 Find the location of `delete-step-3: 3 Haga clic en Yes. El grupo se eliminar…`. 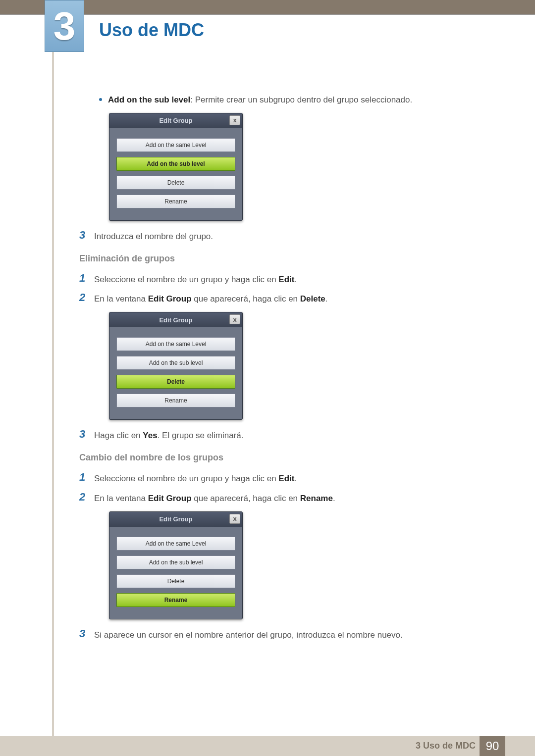

delete-step-3: 3 Haga clic en Yes. El grupo se eliminar… is located at coordinates (287, 435).